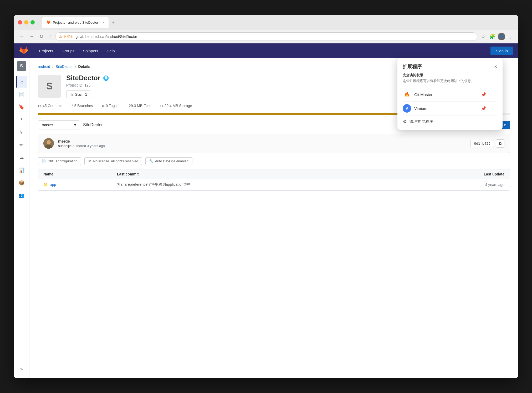 Image resolution: width=532 pixels, height=393 pixels. What do you see at coordinates (494, 94) in the screenshot?
I see `gitmaster-more-button: ⋮` at bounding box center [494, 94].